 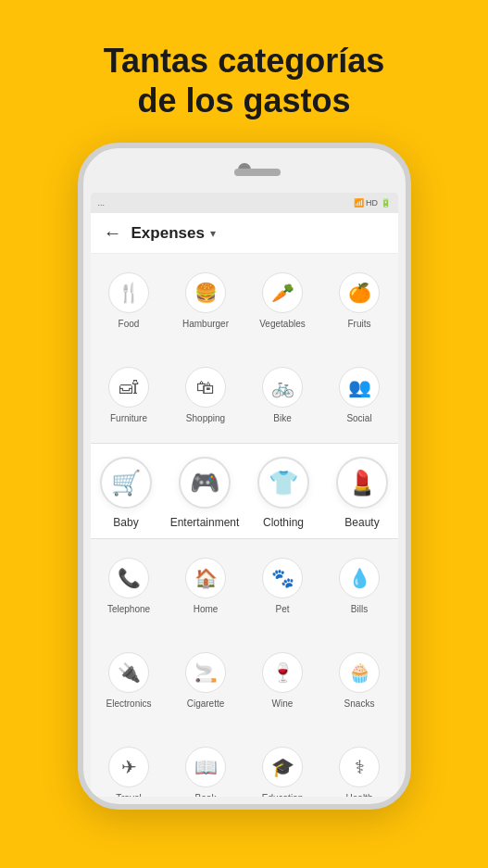 What do you see at coordinates (206, 522) in the screenshot?
I see `entertainment-label: Entertainment` at bounding box center [206, 522].